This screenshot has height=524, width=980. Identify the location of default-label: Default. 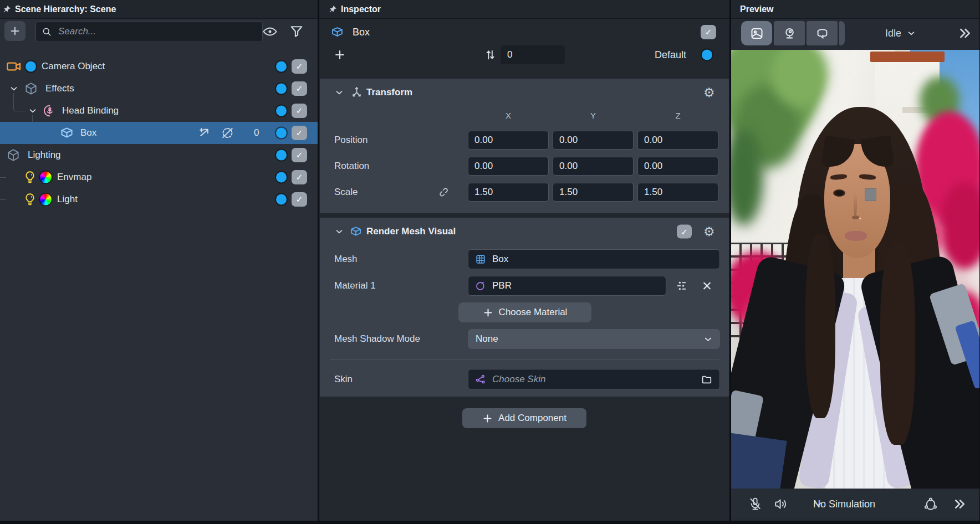
(671, 55).